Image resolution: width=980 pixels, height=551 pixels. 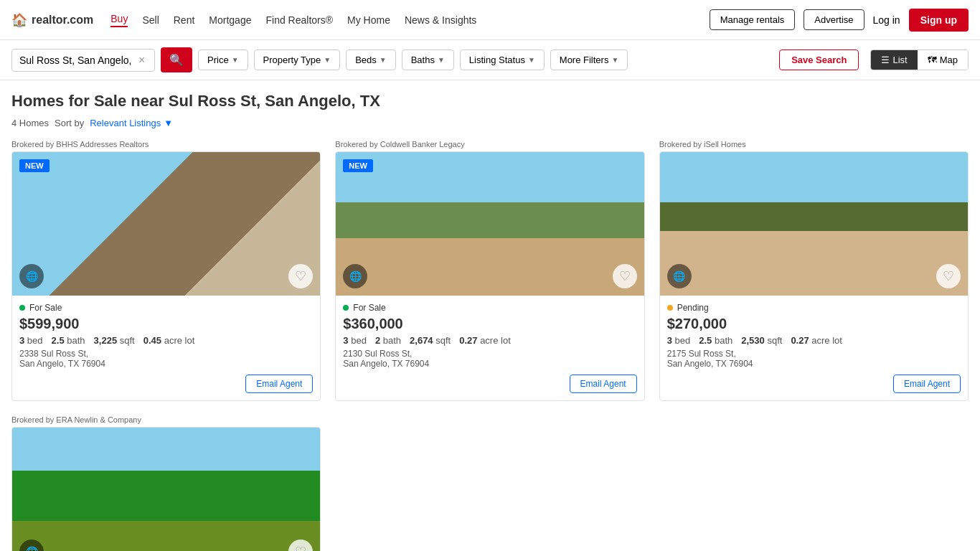 I want to click on email-agent-button-2: Email Agent, so click(x=603, y=384).